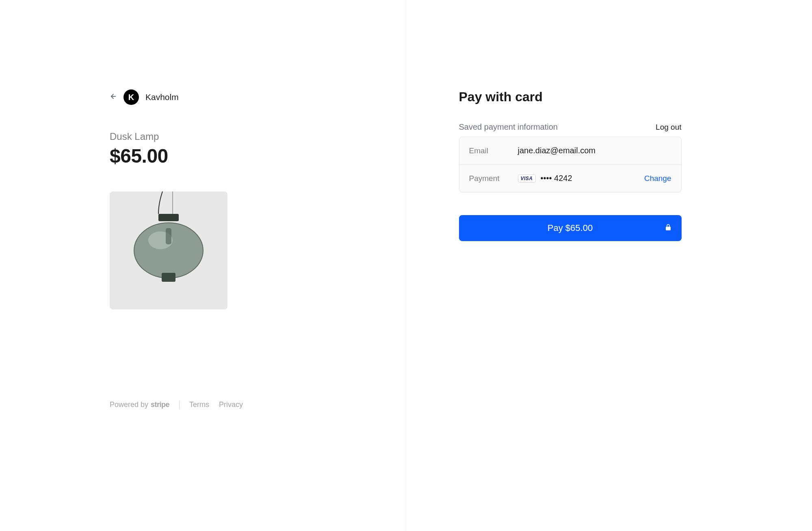 Image resolution: width=812 pixels, height=531 pixels. Describe the element at coordinates (570, 150) in the screenshot. I see `email-row: Email jane.diaz@email.com` at that location.